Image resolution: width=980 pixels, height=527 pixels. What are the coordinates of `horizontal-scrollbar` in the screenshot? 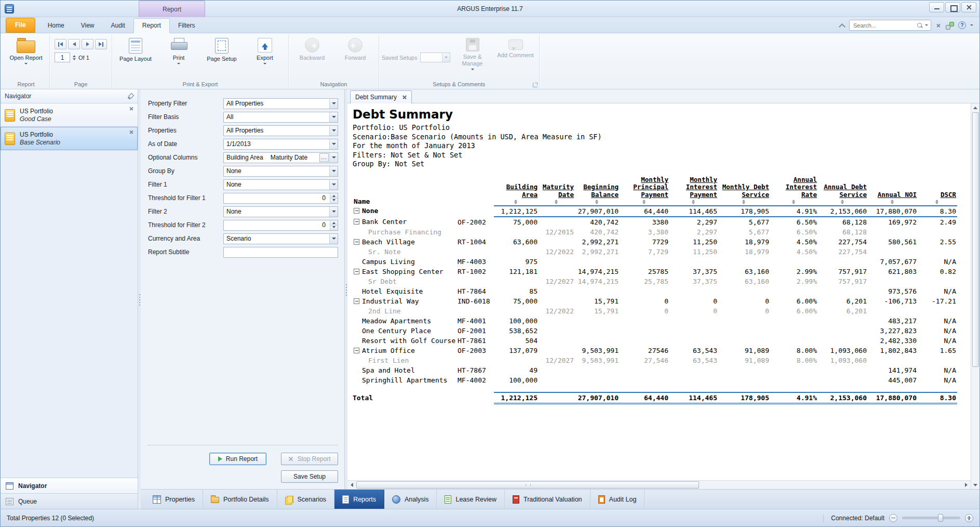 It's located at (659, 484).